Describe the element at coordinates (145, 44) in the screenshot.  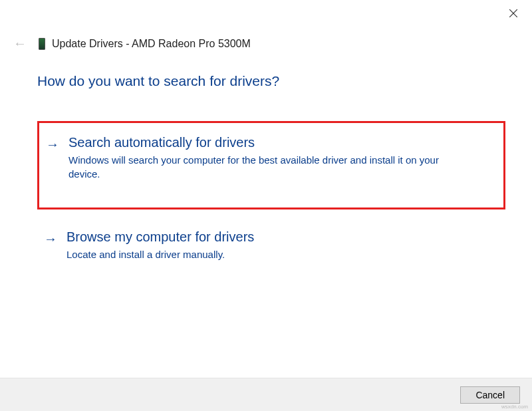
I see `title-wrap: Update Drivers - AMD Radeon Pro 5300M` at that location.